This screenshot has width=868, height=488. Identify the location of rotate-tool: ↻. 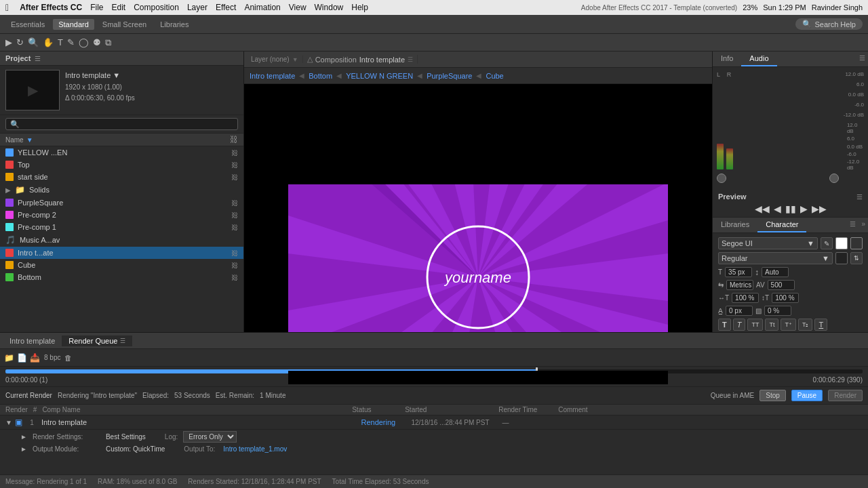
(20, 42).